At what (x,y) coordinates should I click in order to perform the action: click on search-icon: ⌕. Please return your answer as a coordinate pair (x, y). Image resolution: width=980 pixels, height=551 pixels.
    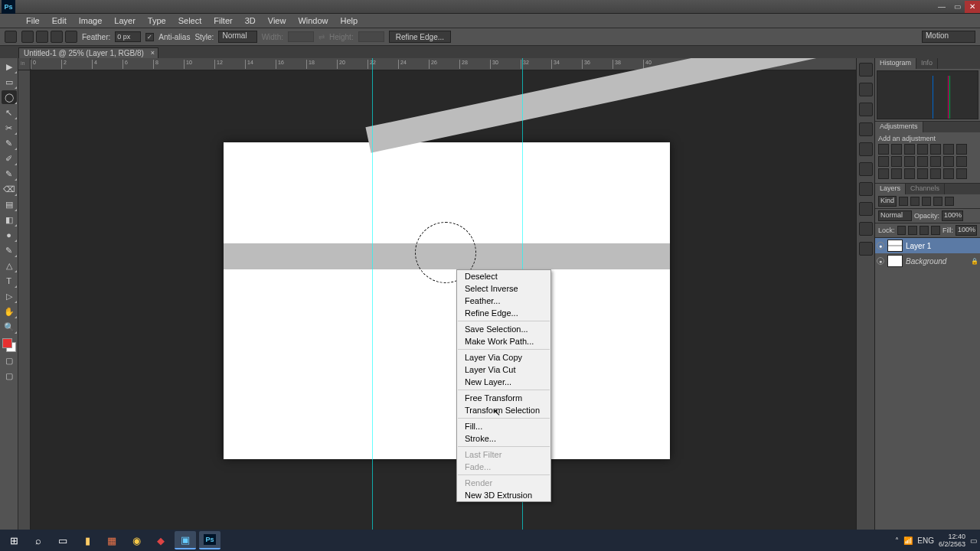
    Looking at the image, I should click on (38, 540).